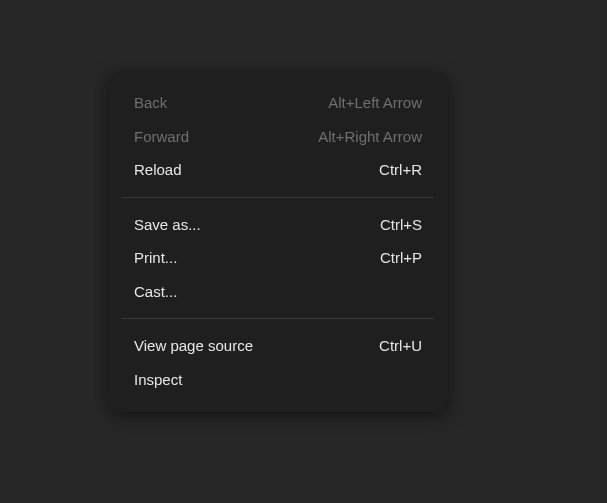 Image resolution: width=607 pixels, height=503 pixels. Describe the element at coordinates (278, 225) in the screenshot. I see `menu-item-save-as: Save as... Ctrl+S` at that location.